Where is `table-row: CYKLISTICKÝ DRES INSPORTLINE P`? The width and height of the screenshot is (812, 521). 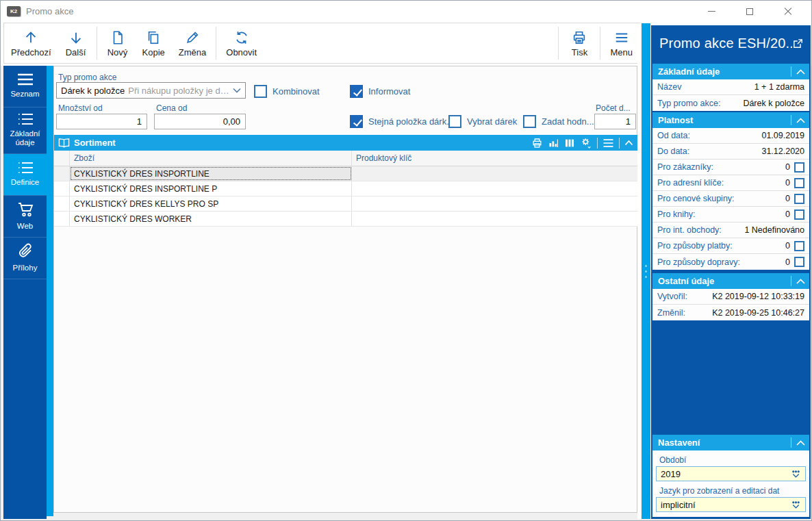 table-row: CYKLISTICKÝ DRES INSPORTLINE P is located at coordinates (346, 189).